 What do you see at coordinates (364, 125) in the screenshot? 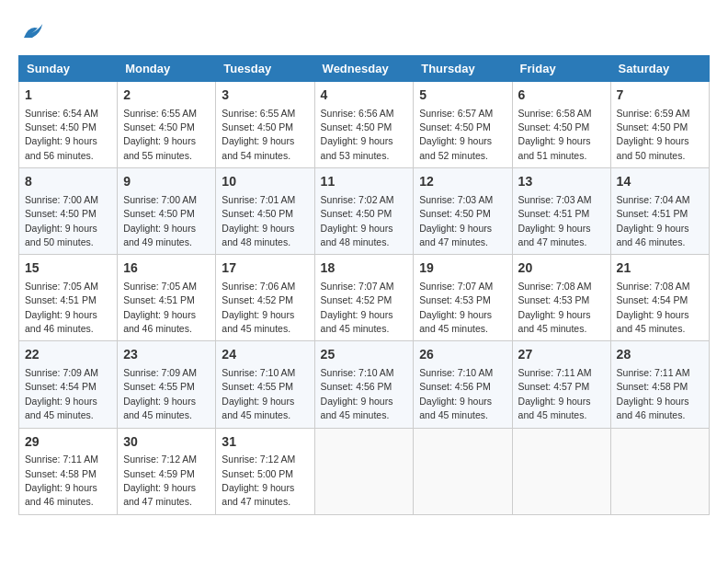
I see `calendar-day-cell: 4 Sunrise: 6:56 AMSunset: 4:50 PMDayligh…` at bounding box center [364, 125].